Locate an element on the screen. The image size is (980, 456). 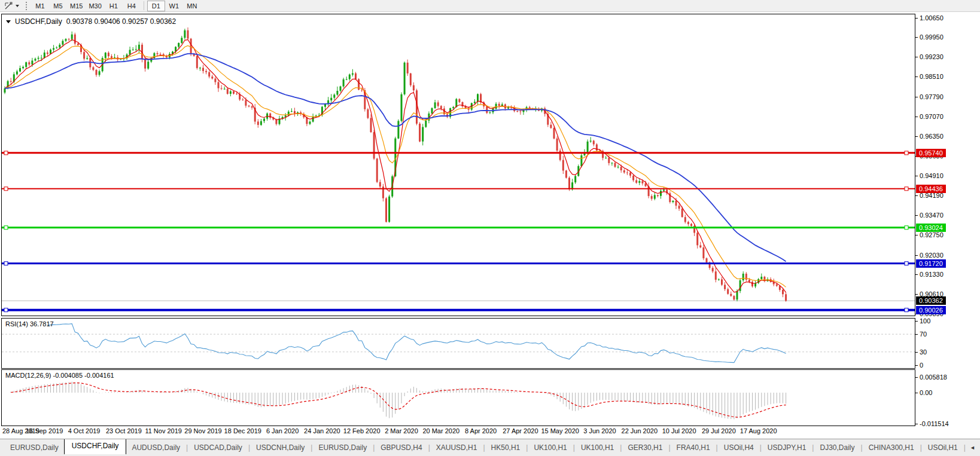
timeframe-button-m15: M15 is located at coordinates (77, 6).